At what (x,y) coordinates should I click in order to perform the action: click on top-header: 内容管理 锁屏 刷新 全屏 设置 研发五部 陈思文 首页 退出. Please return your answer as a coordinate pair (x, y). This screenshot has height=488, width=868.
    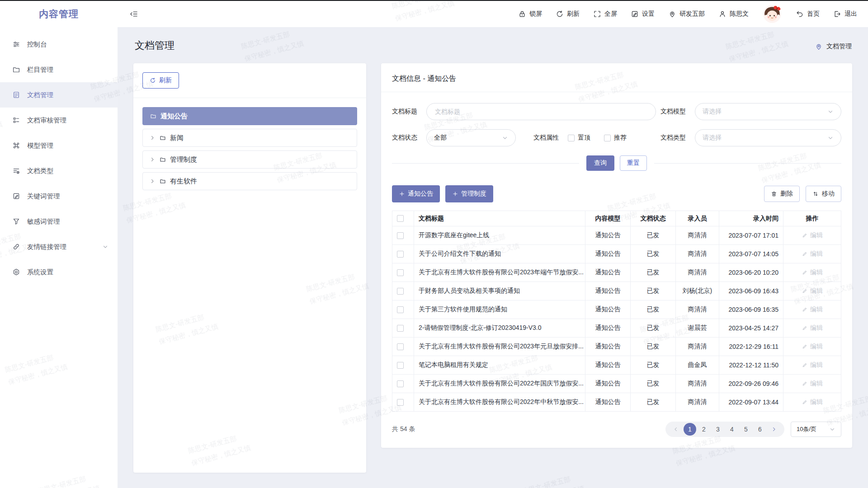
    Looking at the image, I should click on (434, 14).